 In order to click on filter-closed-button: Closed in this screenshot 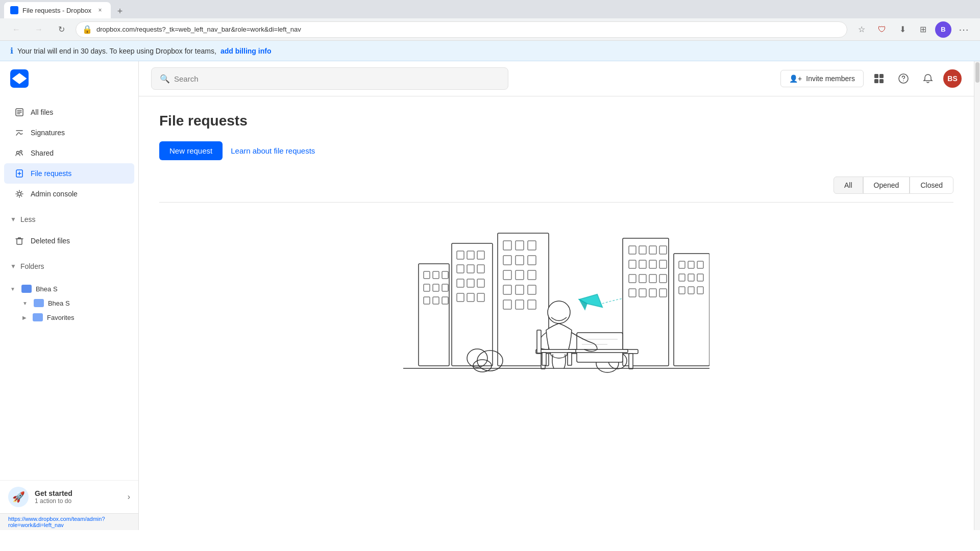, I will do `click(932, 185)`.